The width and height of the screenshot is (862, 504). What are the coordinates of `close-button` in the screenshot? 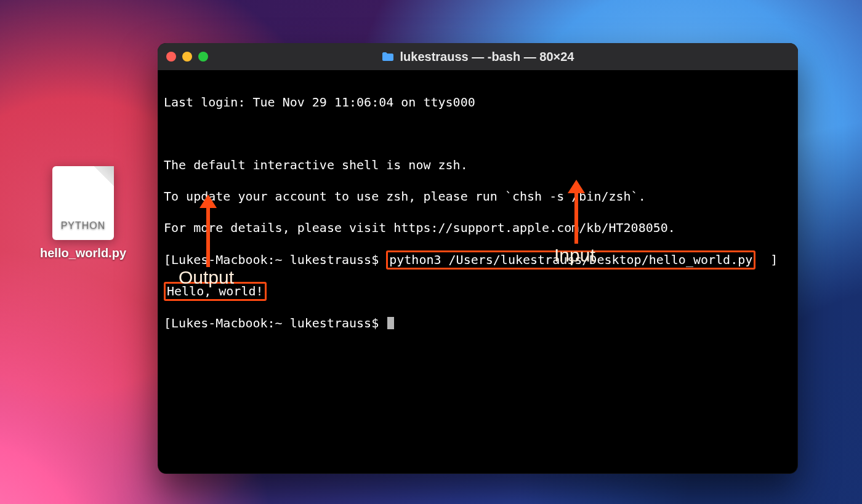 It's located at (171, 57).